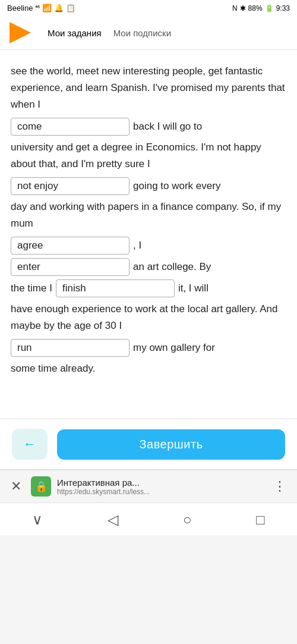 This screenshot has width=297, height=644. Describe the element at coordinates (148, 156) in the screenshot. I see `paragraph-2: university and get a degree in Economics…` at that location.